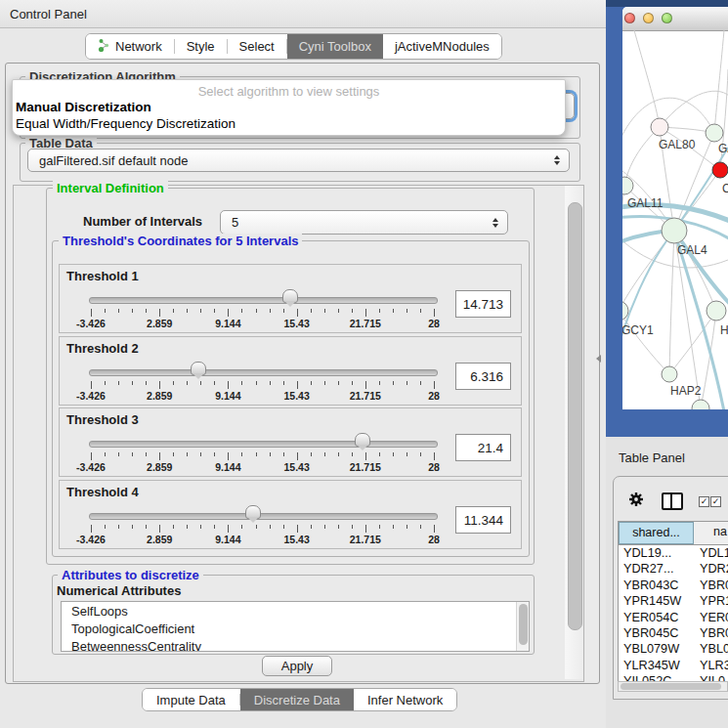 The image size is (728, 728). What do you see at coordinates (673, 618) in the screenshot?
I see `table-row: YER054C YER0` at bounding box center [673, 618].